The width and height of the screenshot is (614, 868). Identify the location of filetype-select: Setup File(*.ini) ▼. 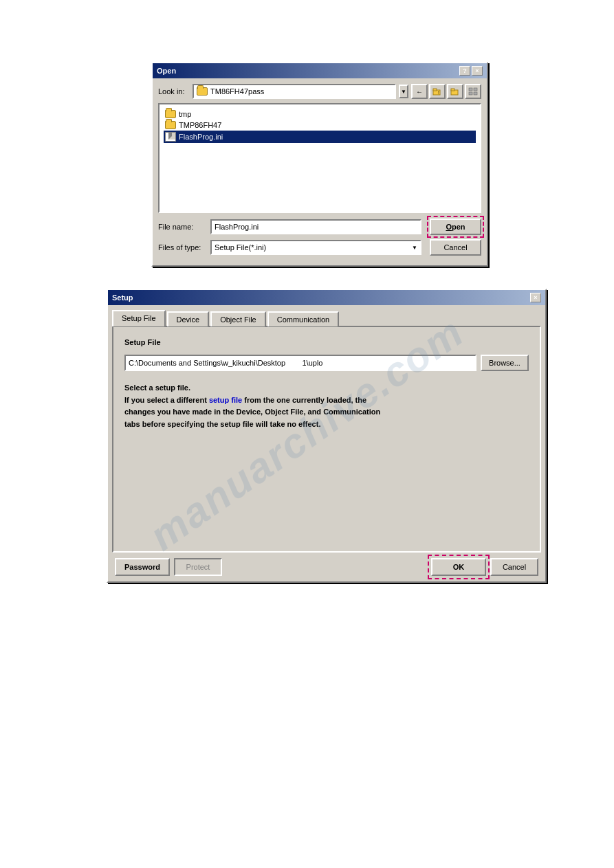
(316, 247).